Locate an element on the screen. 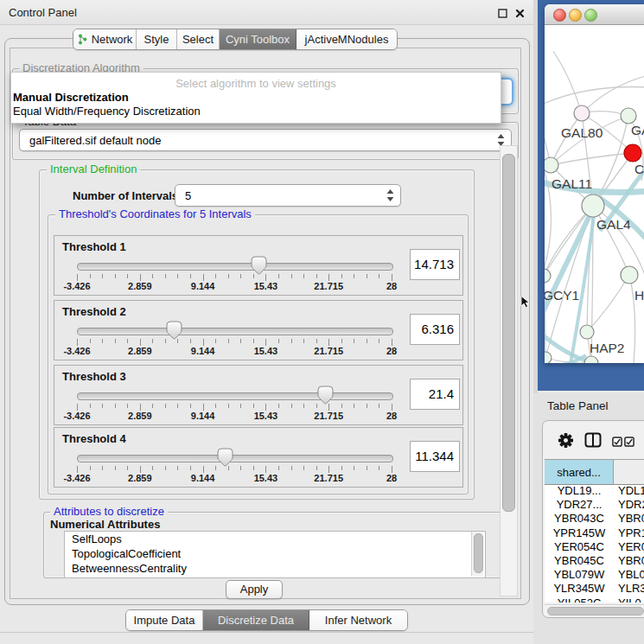 The width and height of the screenshot is (644, 644). tab-style: Style is located at coordinates (157, 40).